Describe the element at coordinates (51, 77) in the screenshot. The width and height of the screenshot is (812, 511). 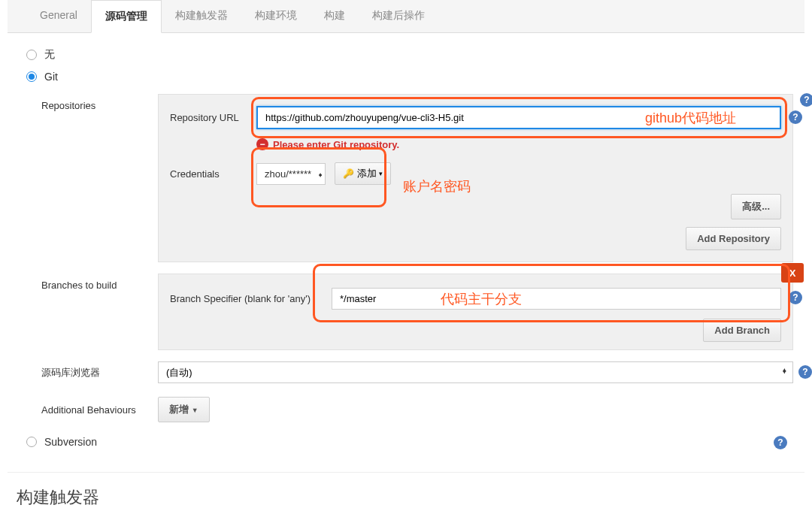
I see `scm-git-label: Git` at that location.